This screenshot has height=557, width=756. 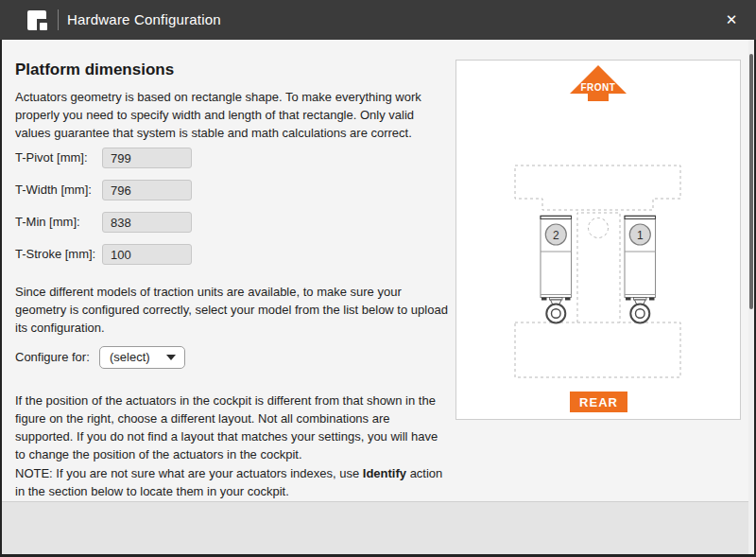 I want to click on titlebar: Hardware Configuration ✕, so click(x=378, y=20).